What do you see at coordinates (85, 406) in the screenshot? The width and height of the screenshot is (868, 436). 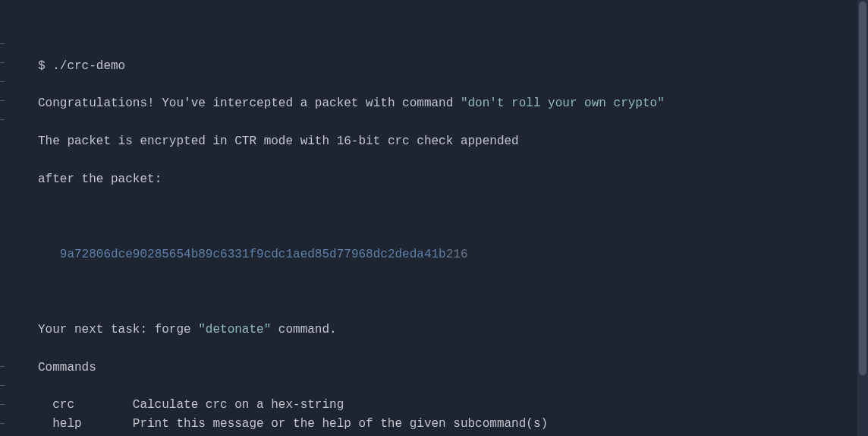 I see `command-name: crc` at bounding box center [85, 406].